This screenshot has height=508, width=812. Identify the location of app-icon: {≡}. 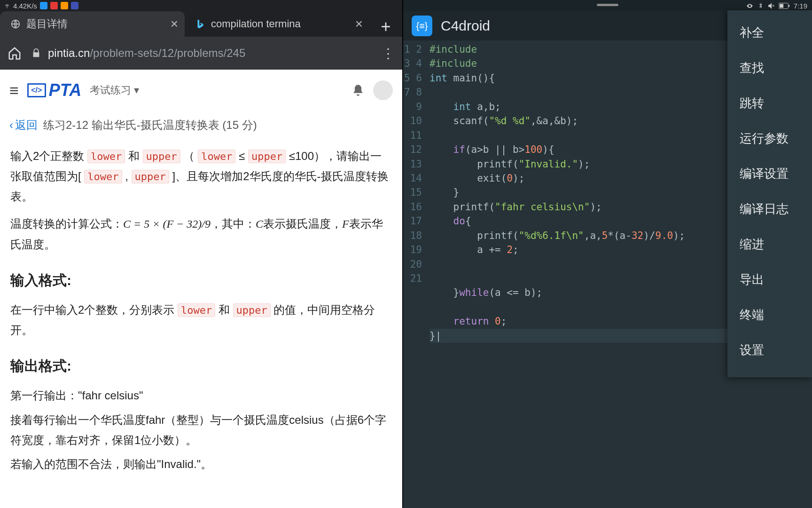
(422, 26).